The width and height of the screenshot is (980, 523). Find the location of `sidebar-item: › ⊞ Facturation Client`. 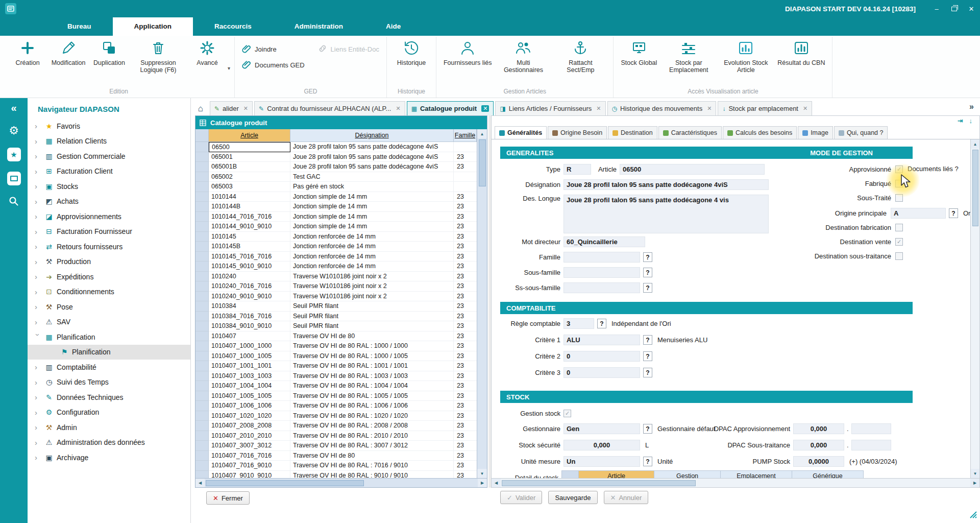

sidebar-item: › ⊞ Facturation Client is located at coordinates (109, 172).